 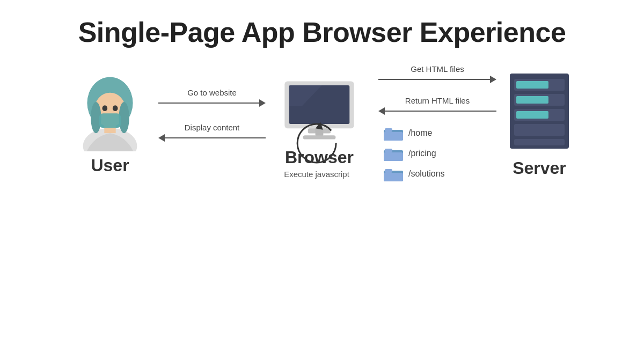 I want to click on left-arrow, so click(x=212, y=138).